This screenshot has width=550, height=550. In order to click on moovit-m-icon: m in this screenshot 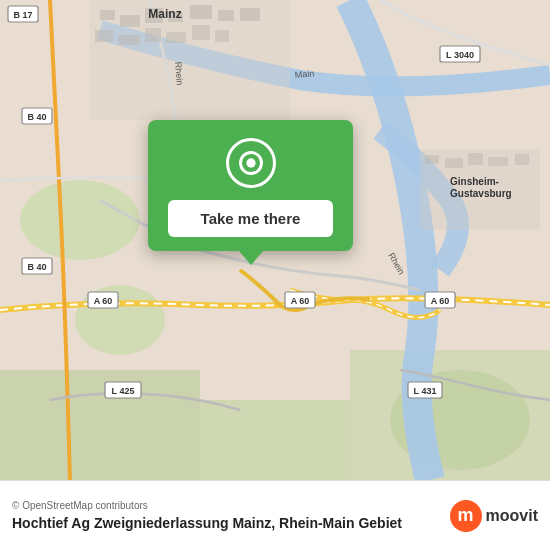, I will do `click(466, 516)`.